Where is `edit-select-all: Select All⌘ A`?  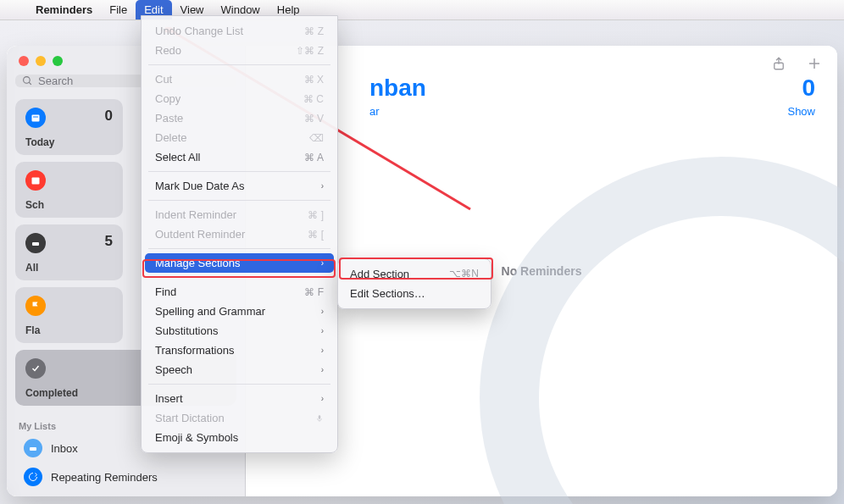
edit-select-all: Select All⌘ A is located at coordinates (239, 158).